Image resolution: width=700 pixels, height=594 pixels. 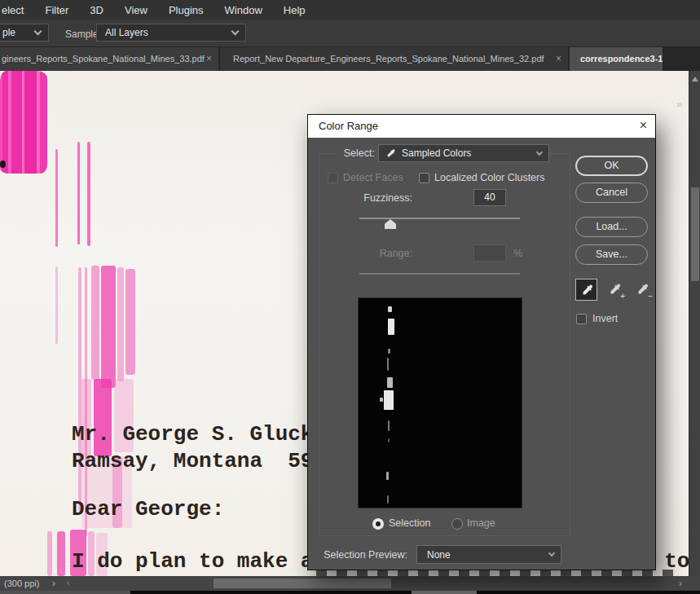 I want to click on fuzziness-input: 40, so click(x=490, y=197).